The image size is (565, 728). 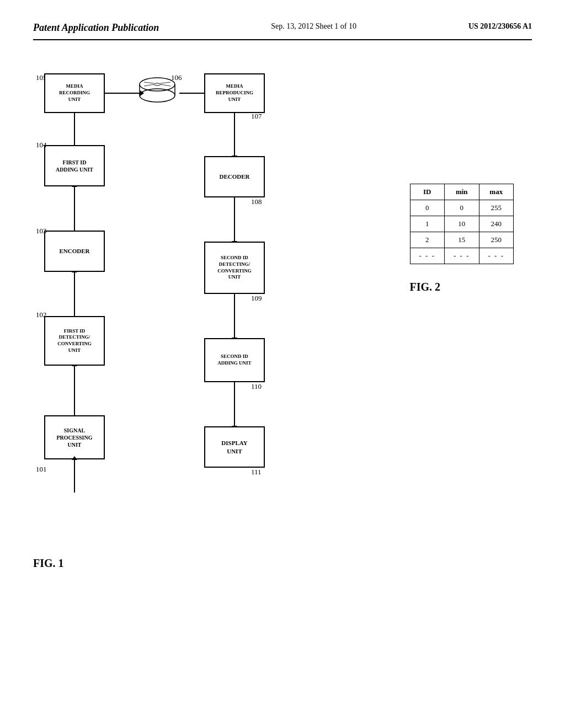 I want to click on table-row: 2 15 250, so click(x=471, y=240).